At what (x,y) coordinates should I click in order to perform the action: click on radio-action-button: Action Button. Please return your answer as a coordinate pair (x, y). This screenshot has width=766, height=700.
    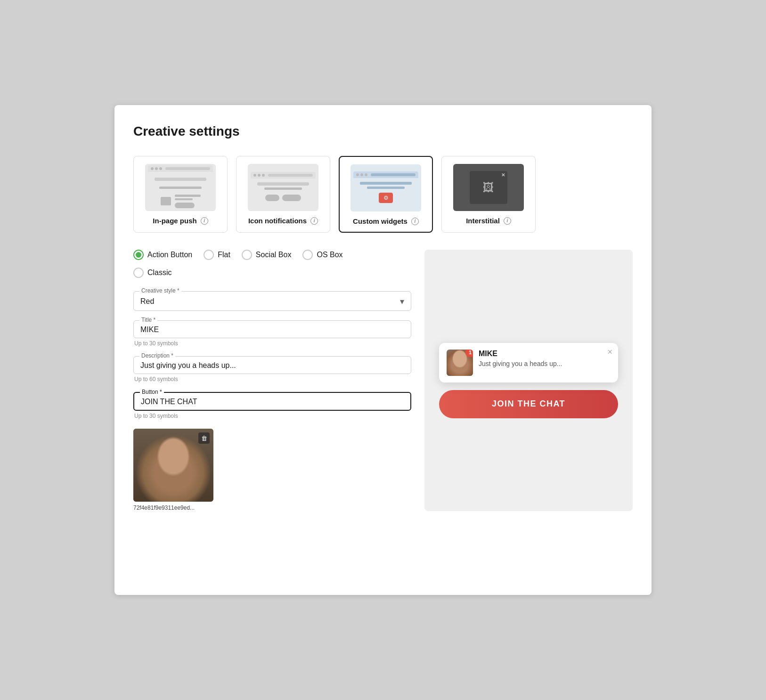
    Looking at the image, I should click on (163, 255).